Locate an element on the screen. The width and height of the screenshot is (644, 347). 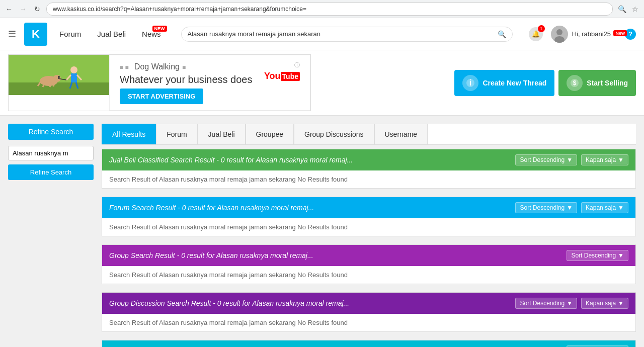
group-discussion-result-title: Group Discussion Search Result - 0 resul… is located at coordinates (229, 303).